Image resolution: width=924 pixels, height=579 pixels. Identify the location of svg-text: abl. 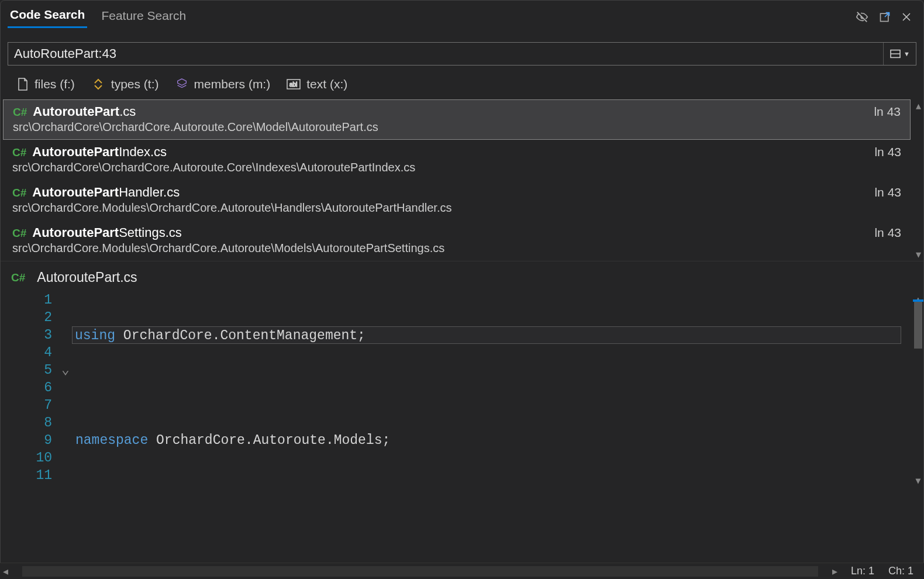
(294, 84).